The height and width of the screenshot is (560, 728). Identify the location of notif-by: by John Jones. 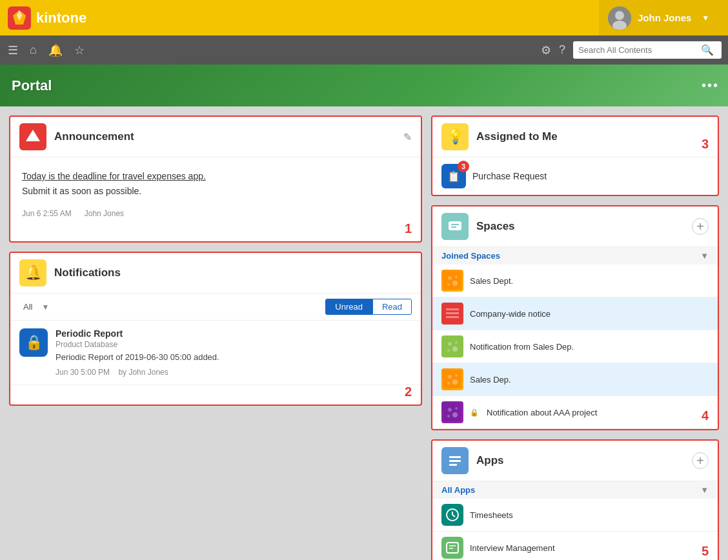
(143, 372).